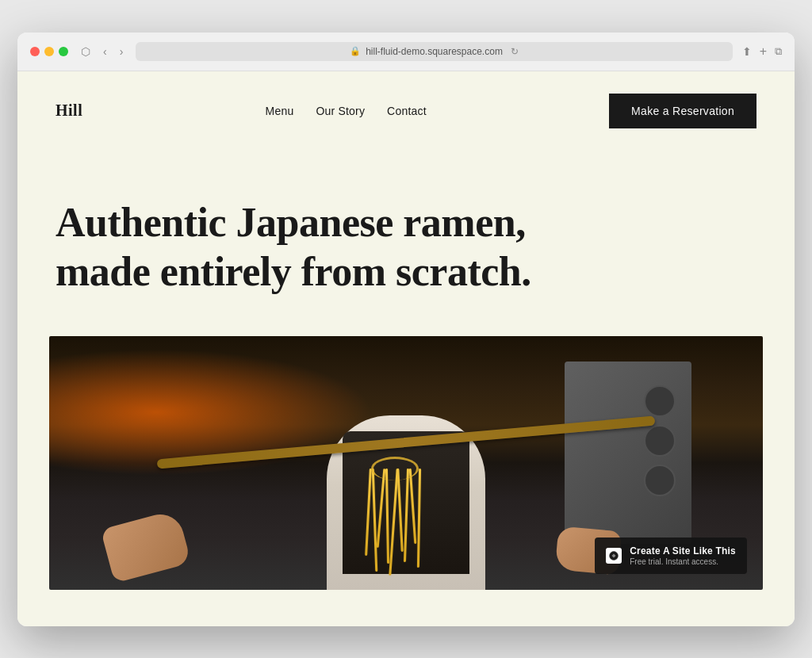  What do you see at coordinates (779, 52) in the screenshot?
I see `tab-manager-button: ⧉` at bounding box center [779, 52].